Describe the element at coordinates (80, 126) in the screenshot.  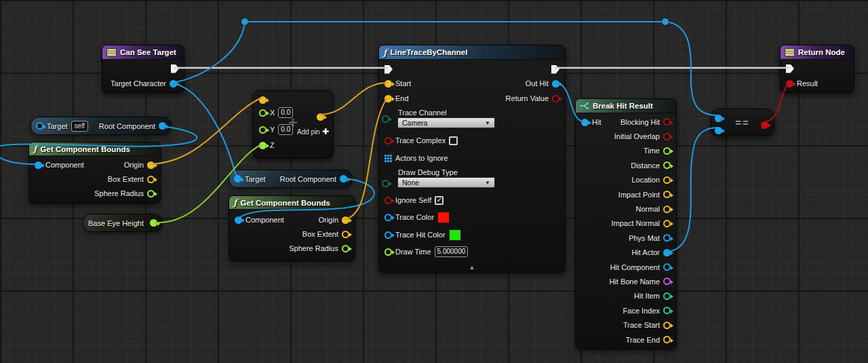
I see `self-value-box: self` at that location.